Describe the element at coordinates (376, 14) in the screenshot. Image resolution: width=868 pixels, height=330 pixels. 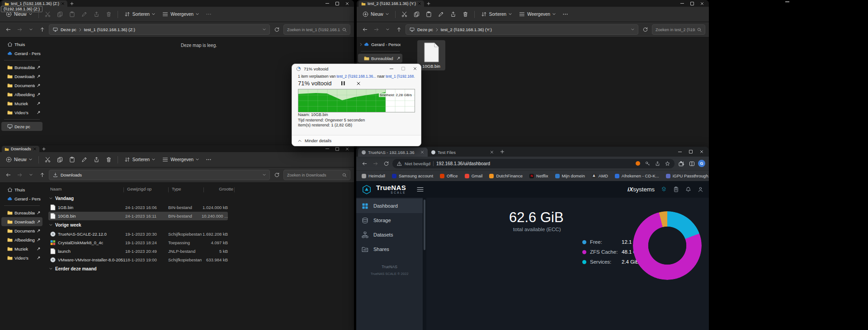
I see `new-button: Nieuw` at that location.